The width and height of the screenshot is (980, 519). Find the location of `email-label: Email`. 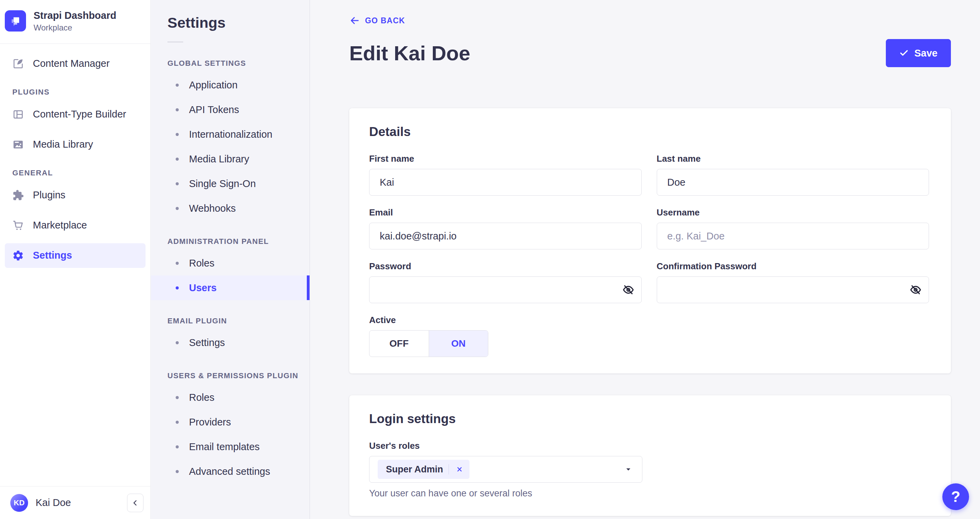

email-label: Email is located at coordinates (505, 213).